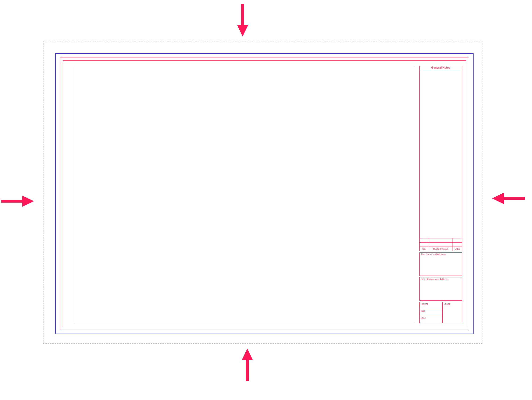 Image resolution: width=532 pixels, height=400 pixels. What do you see at coordinates (243, 20) in the screenshot?
I see `arrow-down-icon` at bounding box center [243, 20].